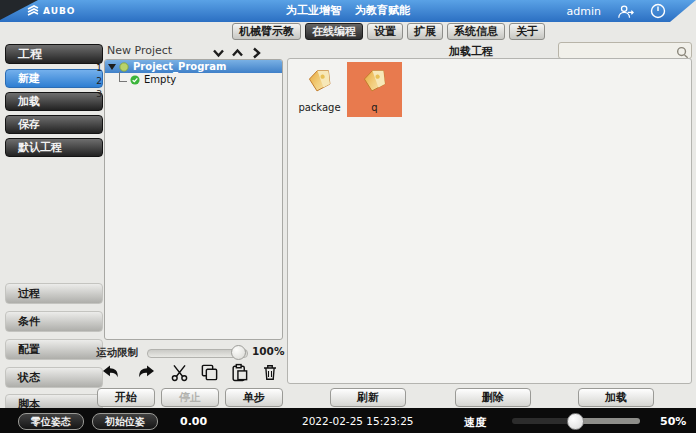 This screenshot has height=433, width=696. What do you see at coordinates (239, 372) in the screenshot?
I see `paste-button` at bounding box center [239, 372].